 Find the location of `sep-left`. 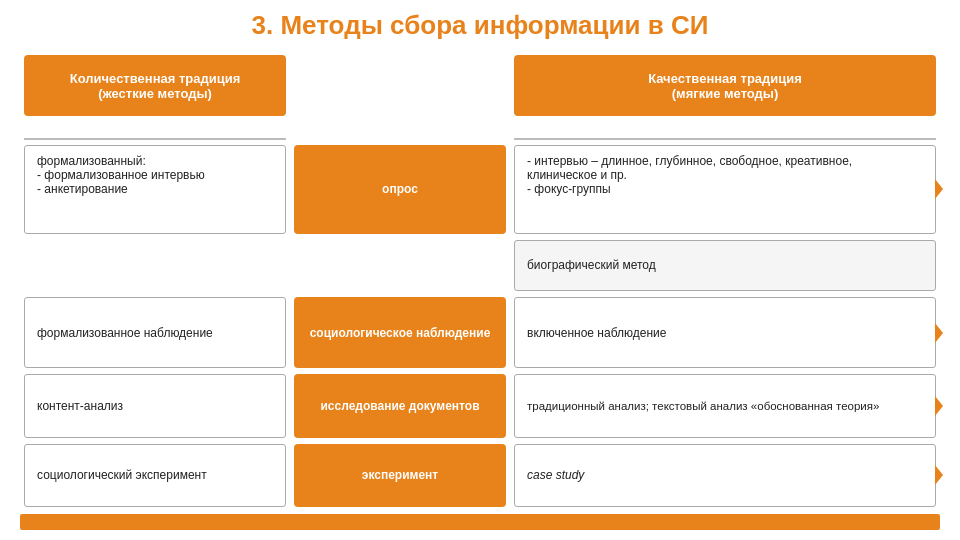

sep-left is located at coordinates (155, 128).